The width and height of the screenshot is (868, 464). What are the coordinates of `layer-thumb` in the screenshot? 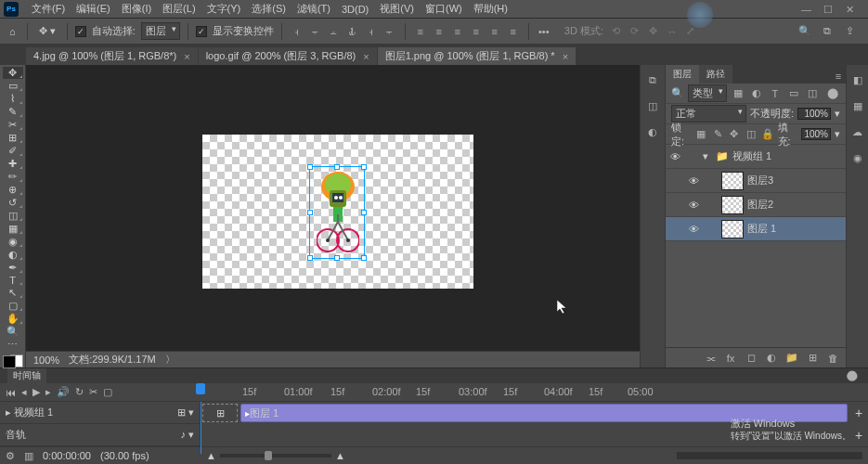 It's located at (732, 205).